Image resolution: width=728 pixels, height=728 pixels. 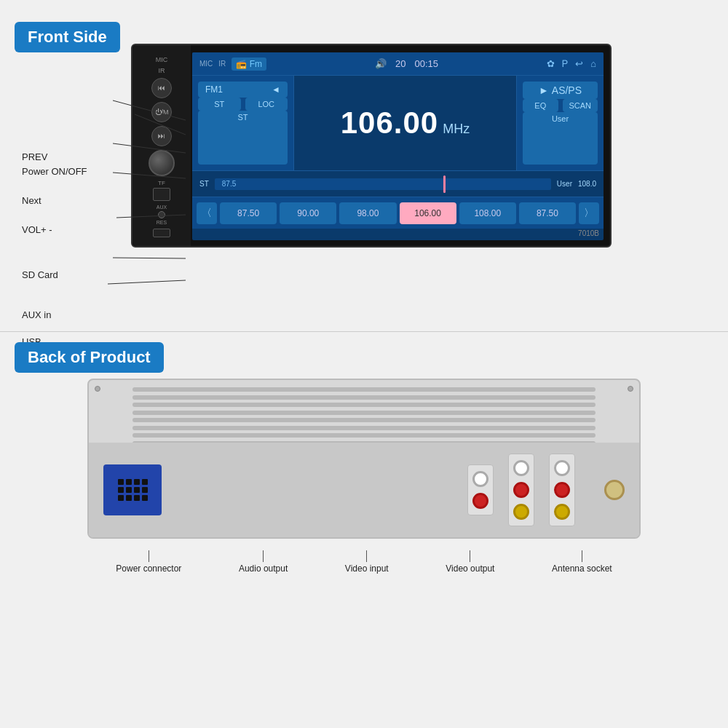 I want to click on next-button: ⏭, so click(x=162, y=136).